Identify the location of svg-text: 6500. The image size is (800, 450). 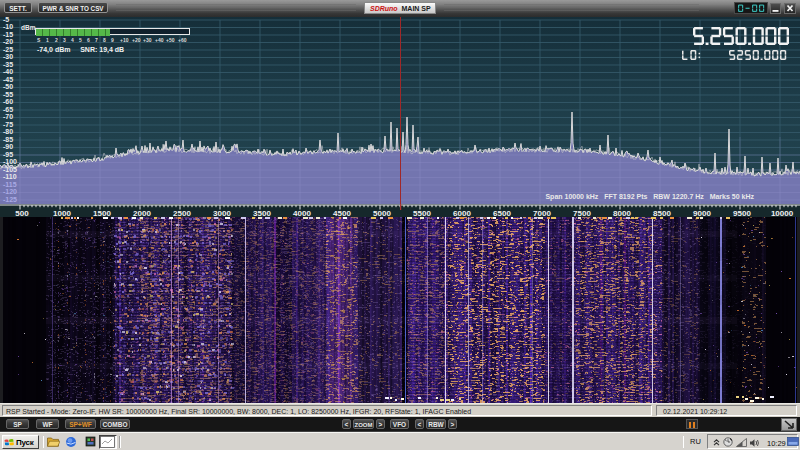
(502, 213).